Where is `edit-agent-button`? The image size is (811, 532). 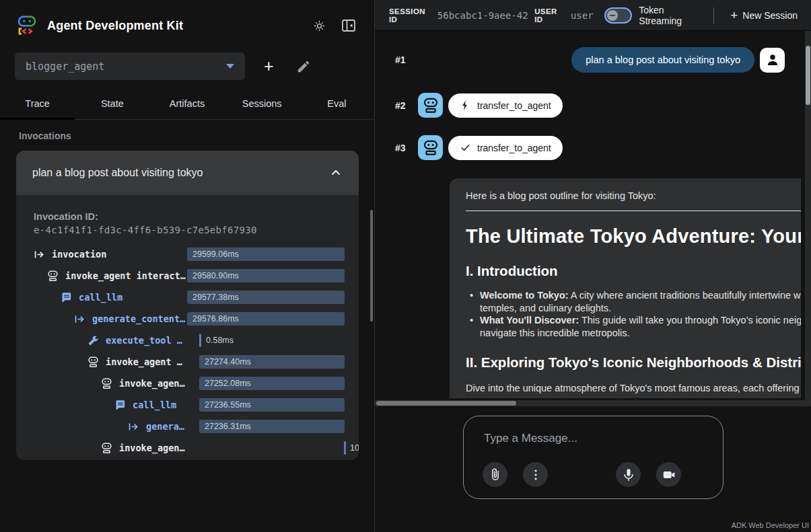
edit-agent-button is located at coordinates (304, 67).